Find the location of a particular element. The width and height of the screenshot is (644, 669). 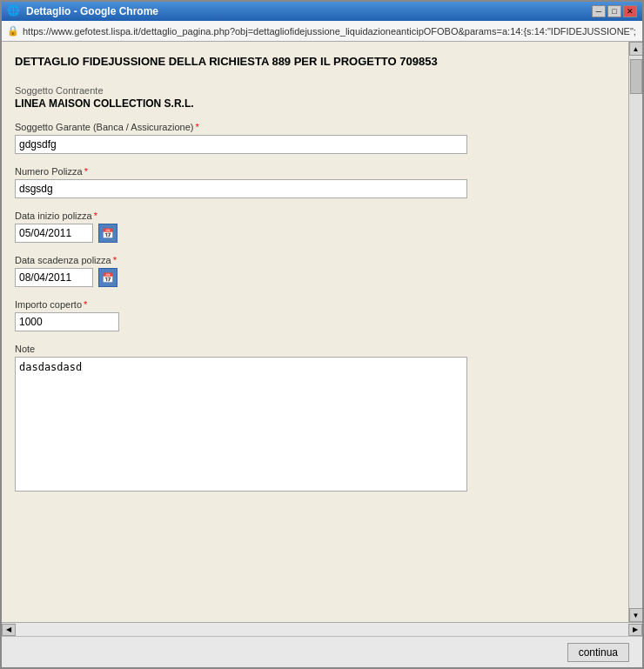

lock-icon: 🔒 is located at coordinates (13, 31).